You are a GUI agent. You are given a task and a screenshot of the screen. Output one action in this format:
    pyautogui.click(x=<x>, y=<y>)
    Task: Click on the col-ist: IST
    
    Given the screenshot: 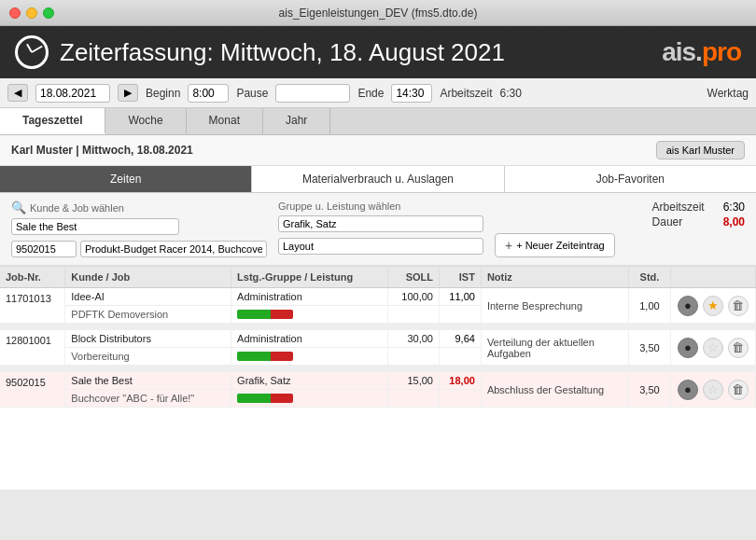 What is the action you would take?
    pyautogui.click(x=459, y=278)
    